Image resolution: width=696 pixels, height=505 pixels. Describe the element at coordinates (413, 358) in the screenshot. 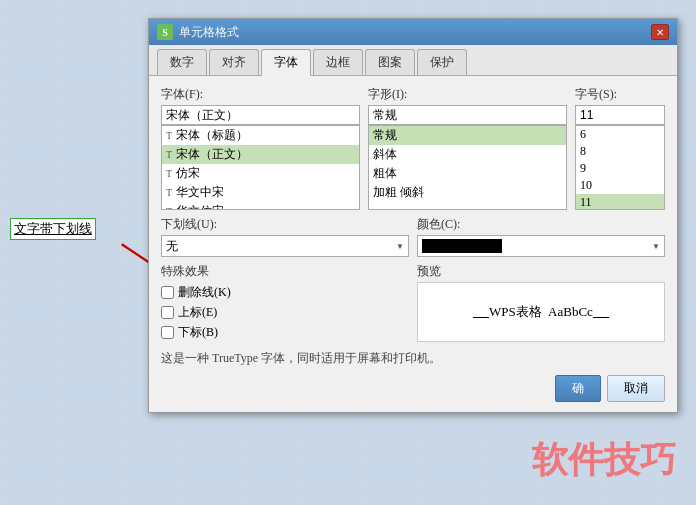

I see `font-info-text: 这是一种 TrueType 字体，同时适用于屏幕和打印机。` at that location.